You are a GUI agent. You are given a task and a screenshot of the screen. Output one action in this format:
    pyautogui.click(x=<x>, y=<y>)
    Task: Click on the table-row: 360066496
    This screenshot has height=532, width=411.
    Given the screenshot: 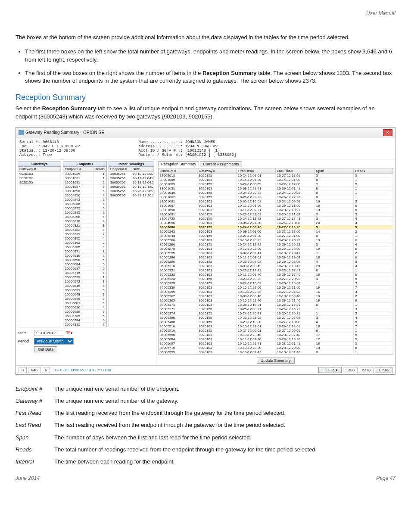 What is the action you would take?
    pyautogui.click(x=84, y=299)
    